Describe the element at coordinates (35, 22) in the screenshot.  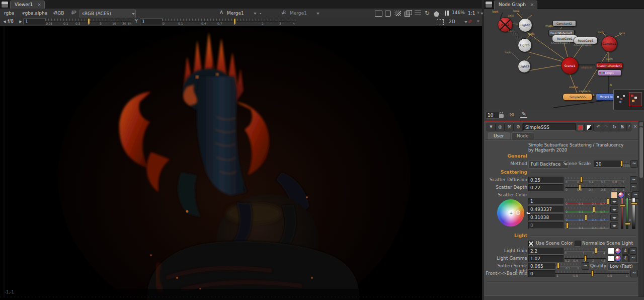
I see `gain-input` at that location.